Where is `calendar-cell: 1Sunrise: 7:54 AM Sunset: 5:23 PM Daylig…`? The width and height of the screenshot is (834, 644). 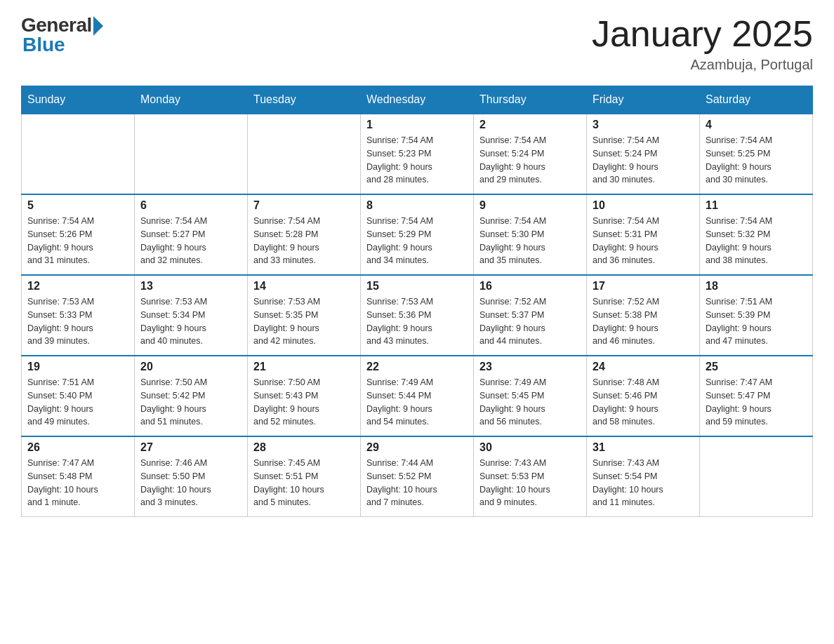
calendar-cell: 1Sunrise: 7:54 AM Sunset: 5:23 PM Daylig… is located at coordinates (417, 154).